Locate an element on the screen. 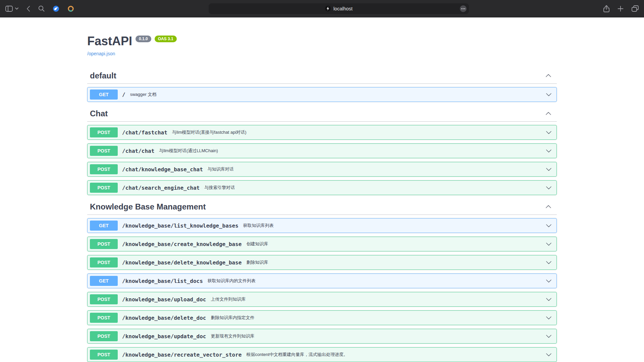 The image size is (644, 362). operation-row: POST /chat/knowledge_base_chat 与知识库对话 is located at coordinates (322, 169).